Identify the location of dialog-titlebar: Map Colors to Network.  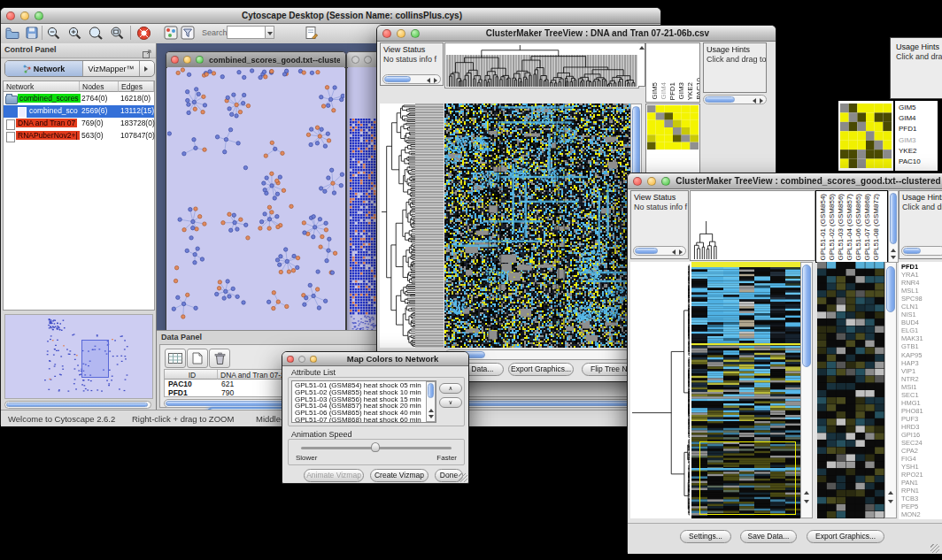
(375, 359).